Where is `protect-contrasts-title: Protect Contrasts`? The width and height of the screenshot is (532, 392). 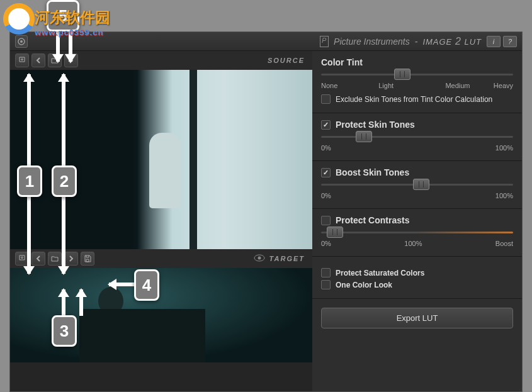
protect-contrasts-title: Protect Contrasts is located at coordinates (373, 220).